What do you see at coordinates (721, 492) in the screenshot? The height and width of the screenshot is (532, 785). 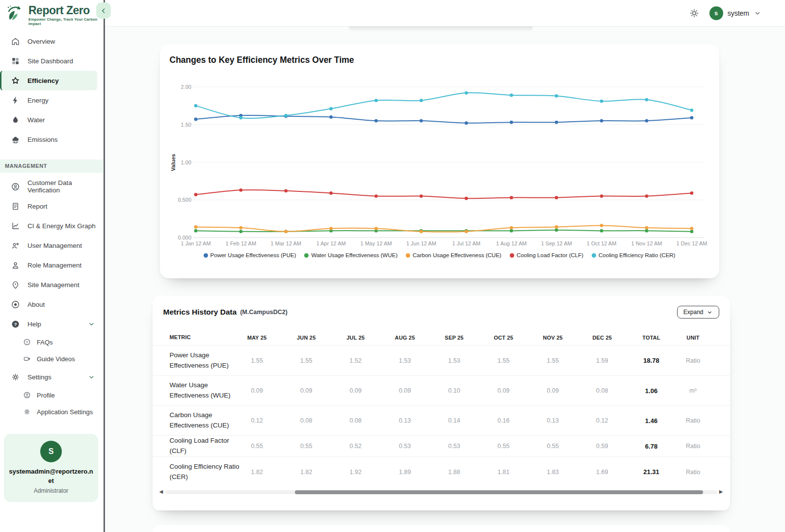 I see `scroll-right-arrow: ▶` at bounding box center [721, 492].